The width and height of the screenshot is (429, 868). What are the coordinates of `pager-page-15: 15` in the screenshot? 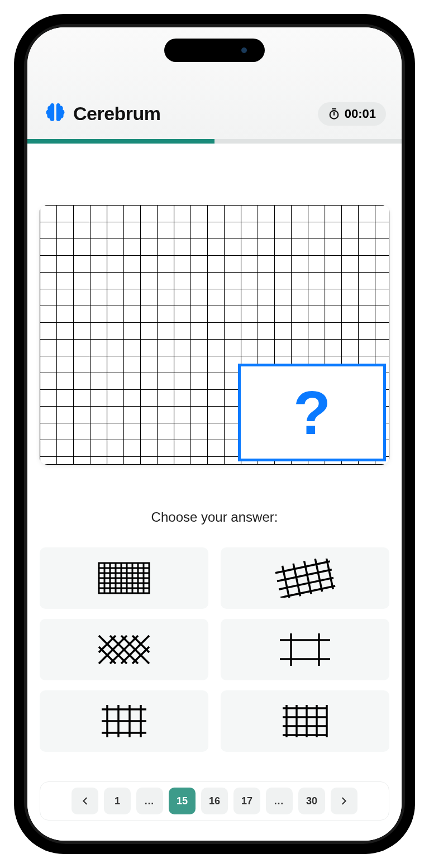 It's located at (182, 801).